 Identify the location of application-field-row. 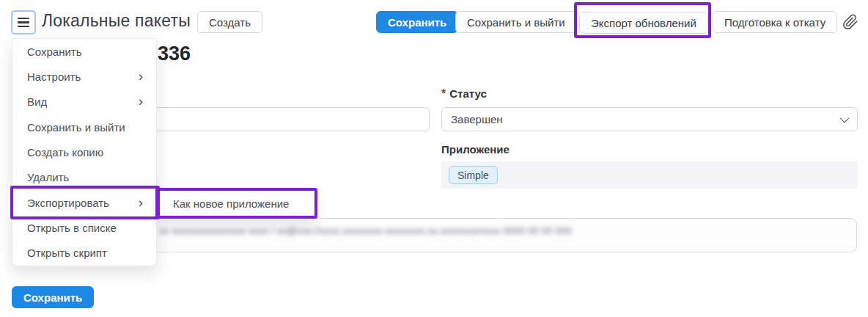
(650, 175).